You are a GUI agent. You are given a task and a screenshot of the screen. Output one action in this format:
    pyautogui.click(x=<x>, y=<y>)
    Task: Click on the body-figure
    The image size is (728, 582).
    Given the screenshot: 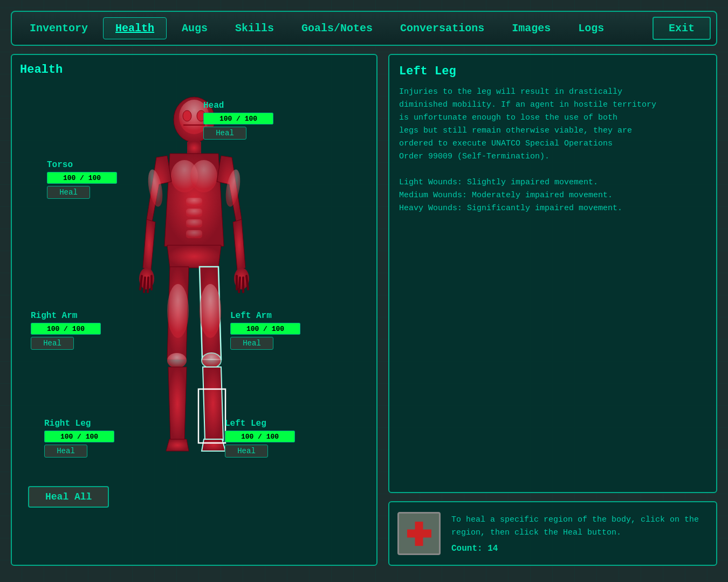 What is the action you would take?
    pyautogui.click(x=194, y=284)
    